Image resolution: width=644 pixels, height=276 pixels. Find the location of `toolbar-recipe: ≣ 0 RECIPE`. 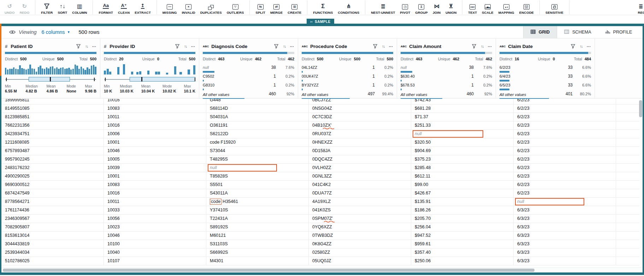

toolbar-recipe: ≣ 0 RECIPE is located at coordinates (640, 7).